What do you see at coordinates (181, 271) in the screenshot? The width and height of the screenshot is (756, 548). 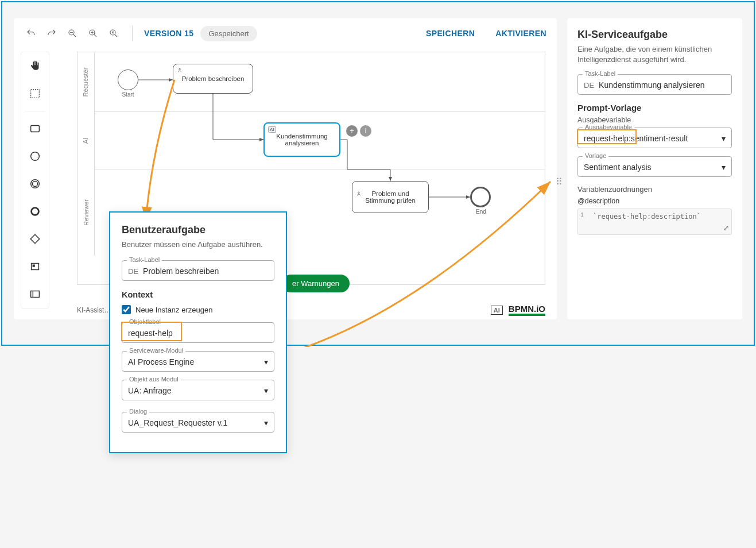 I see `task-label-value: Problem beschreiben` at bounding box center [181, 271].